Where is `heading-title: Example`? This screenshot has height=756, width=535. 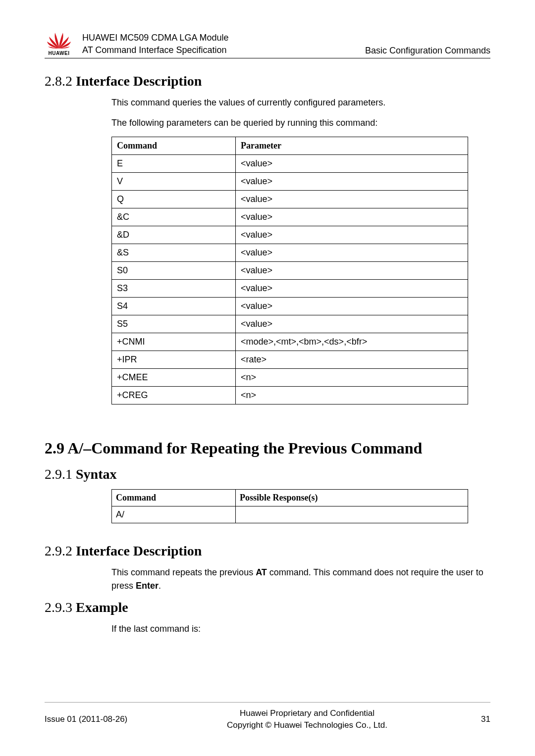
heading-title: Example is located at coordinates (102, 607).